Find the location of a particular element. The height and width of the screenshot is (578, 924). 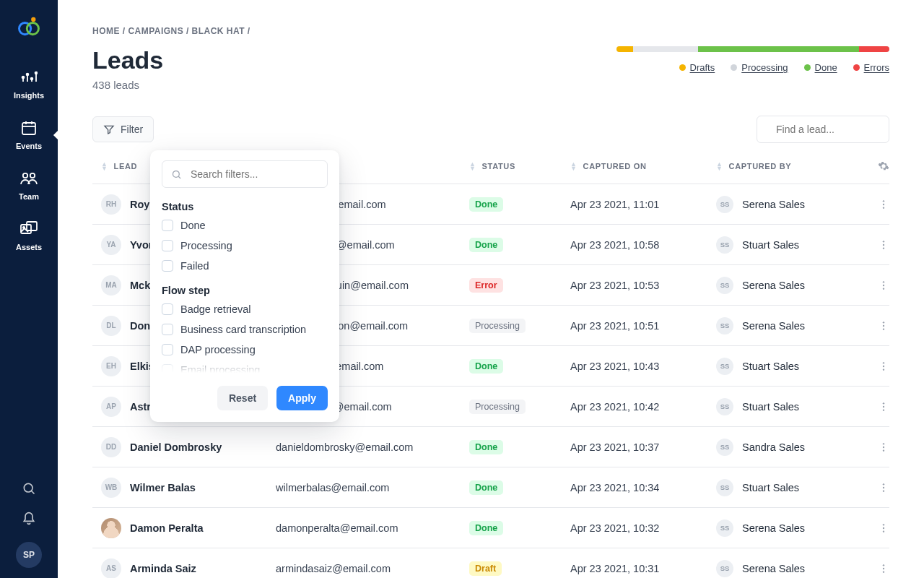

table-row: WBWilmer Balaswilmerbalas@email.comDoneA… is located at coordinates (491, 488).